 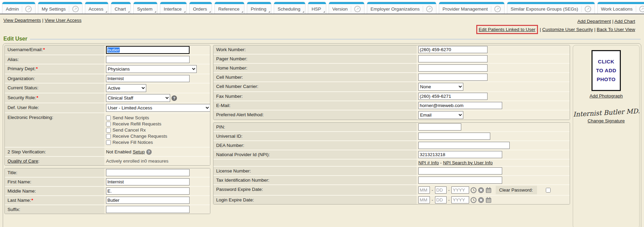 What do you see at coordinates (453, 50) in the screenshot?
I see `work-number-input` at bounding box center [453, 50].